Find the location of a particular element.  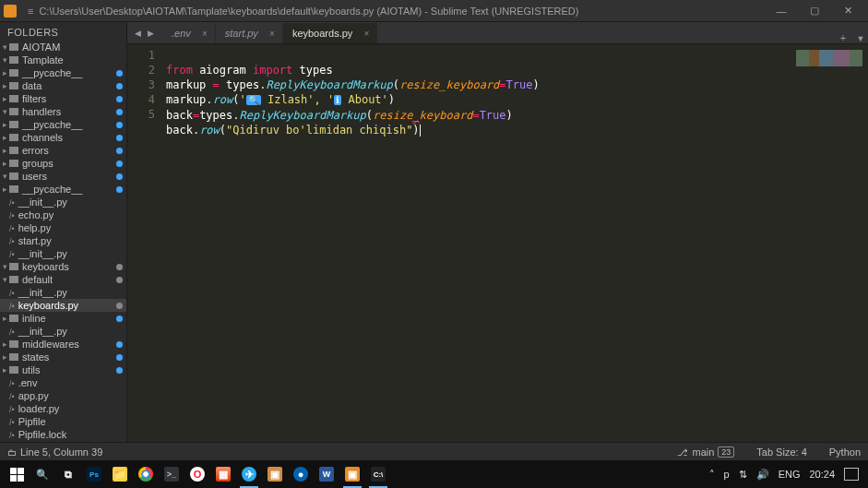

nav-back-icon: ◀ is located at coordinates (137, 33).